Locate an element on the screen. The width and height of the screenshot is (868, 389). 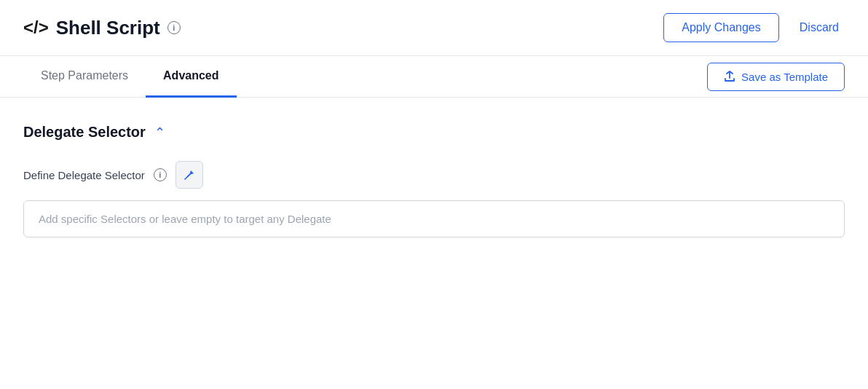
pin-button is located at coordinates (189, 175).